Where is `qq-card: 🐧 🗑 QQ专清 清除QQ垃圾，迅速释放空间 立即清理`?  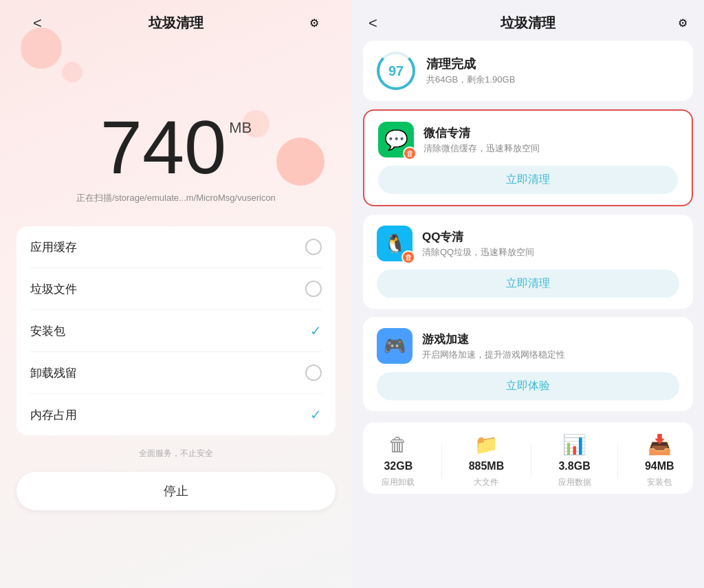
qq-card: 🐧 🗑 QQ专清 清除QQ垃圾，迅速释放空间 立即清理 is located at coordinates (528, 261).